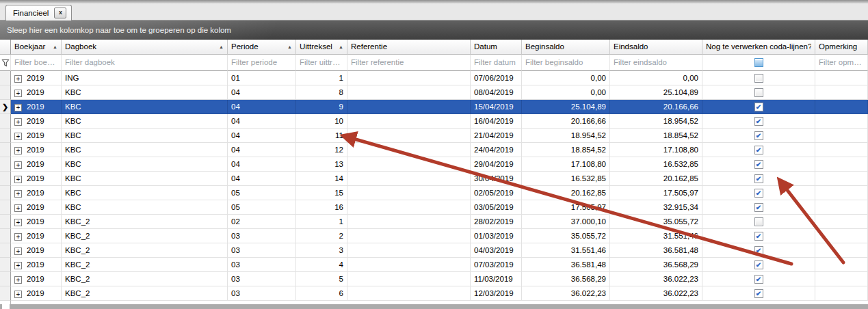 The height and width of the screenshot is (309, 868). What do you see at coordinates (434, 150) in the screenshot?
I see `table-row: +2019KBC041224/04/201918.854,5217.108,80` at bounding box center [434, 150].